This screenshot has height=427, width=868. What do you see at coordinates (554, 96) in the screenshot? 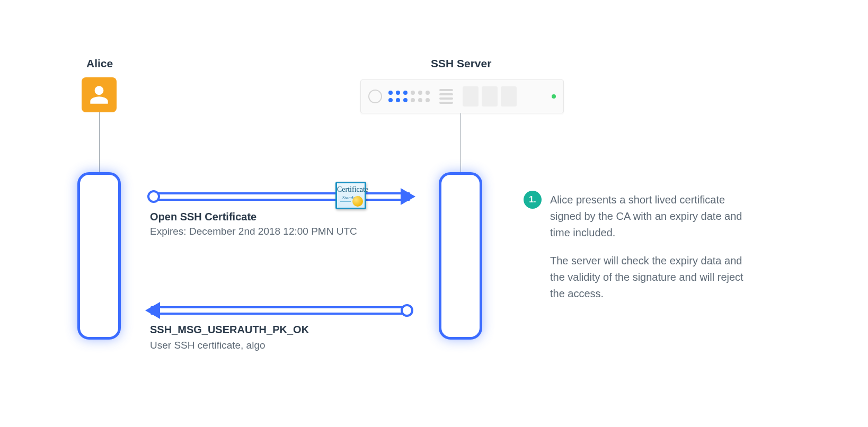
I see `status-led-icon` at bounding box center [554, 96].